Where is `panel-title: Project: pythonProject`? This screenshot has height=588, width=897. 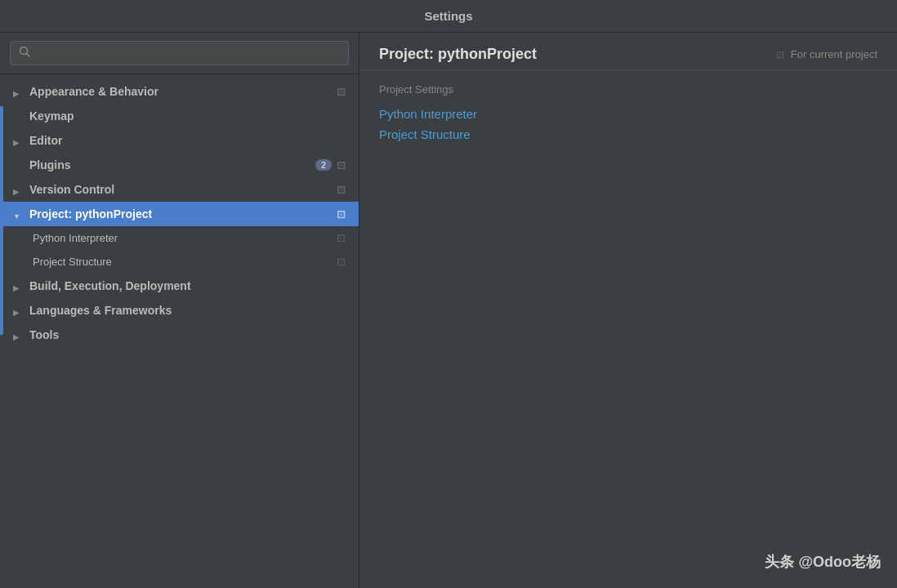 panel-title: Project: pythonProject is located at coordinates (457, 54).